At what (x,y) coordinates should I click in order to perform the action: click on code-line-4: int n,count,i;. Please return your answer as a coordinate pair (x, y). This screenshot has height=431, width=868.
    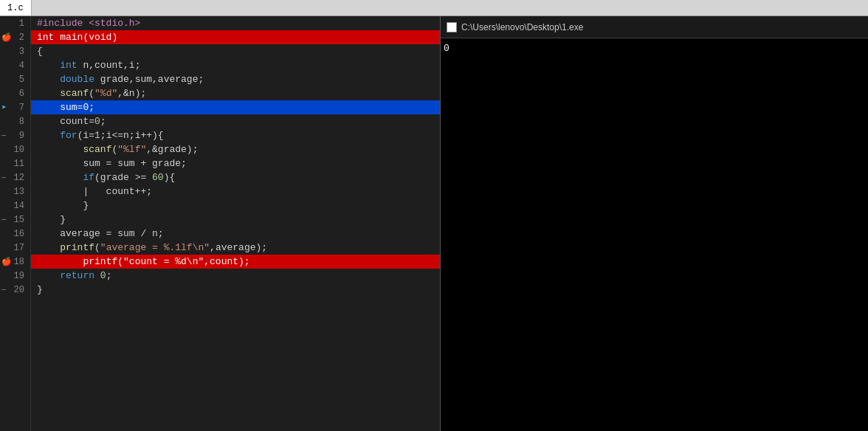
    Looking at the image, I should click on (235, 65).